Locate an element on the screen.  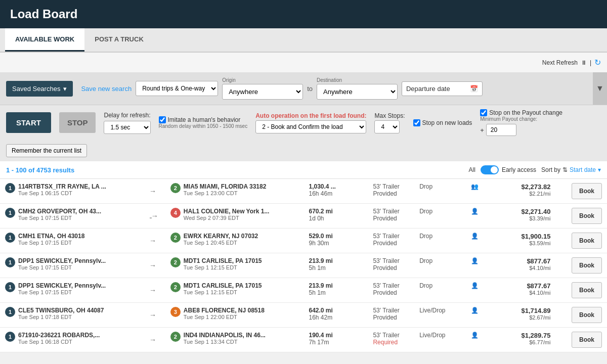
sort-value: Start date is located at coordinates (583, 170).